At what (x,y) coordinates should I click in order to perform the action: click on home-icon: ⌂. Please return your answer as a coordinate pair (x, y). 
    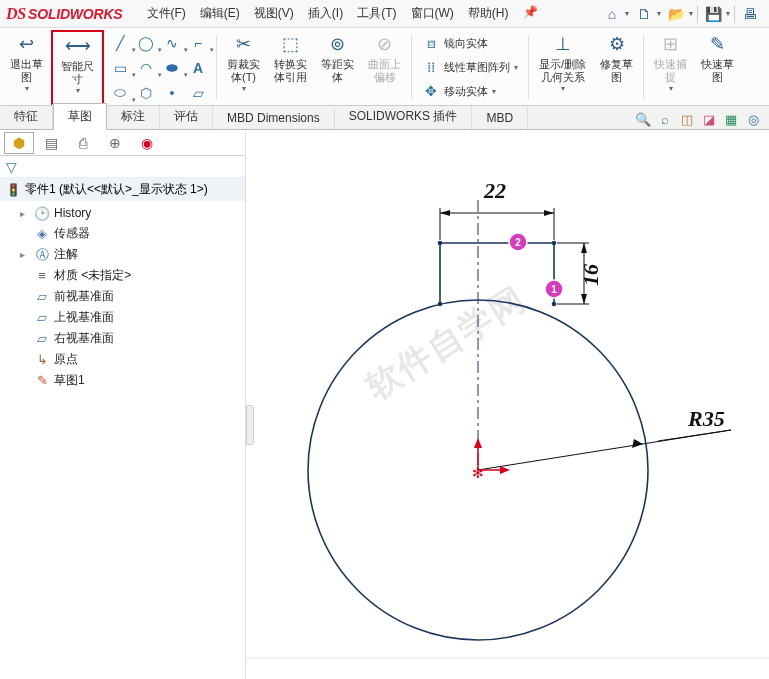
    Looking at the image, I should click on (612, 14).